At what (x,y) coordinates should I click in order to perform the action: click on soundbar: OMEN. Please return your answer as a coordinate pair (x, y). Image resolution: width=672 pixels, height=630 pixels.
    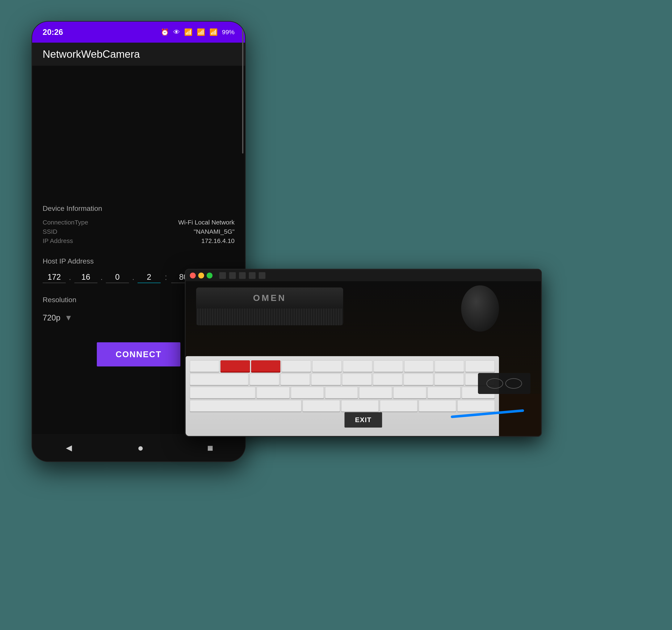
    Looking at the image, I should click on (270, 306).